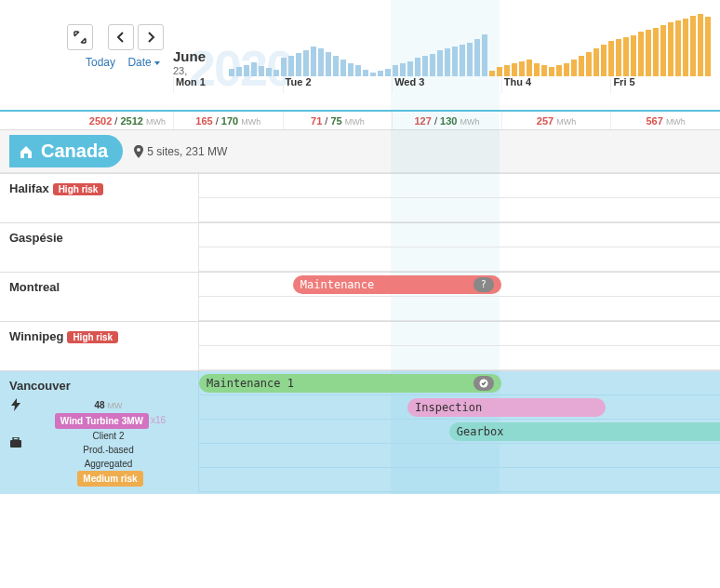  I want to click on prev-button, so click(121, 37).